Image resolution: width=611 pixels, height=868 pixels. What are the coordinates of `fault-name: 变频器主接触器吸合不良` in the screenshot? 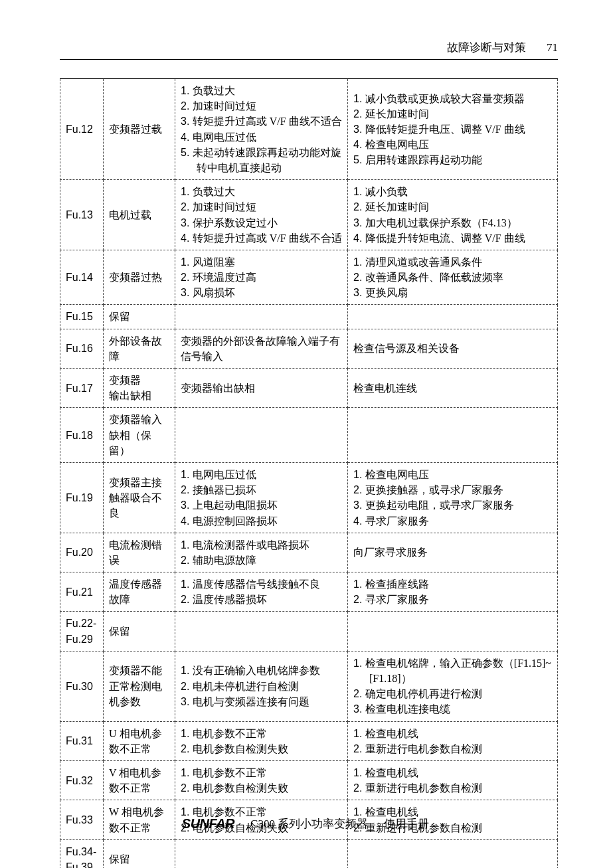 It's located at (139, 497).